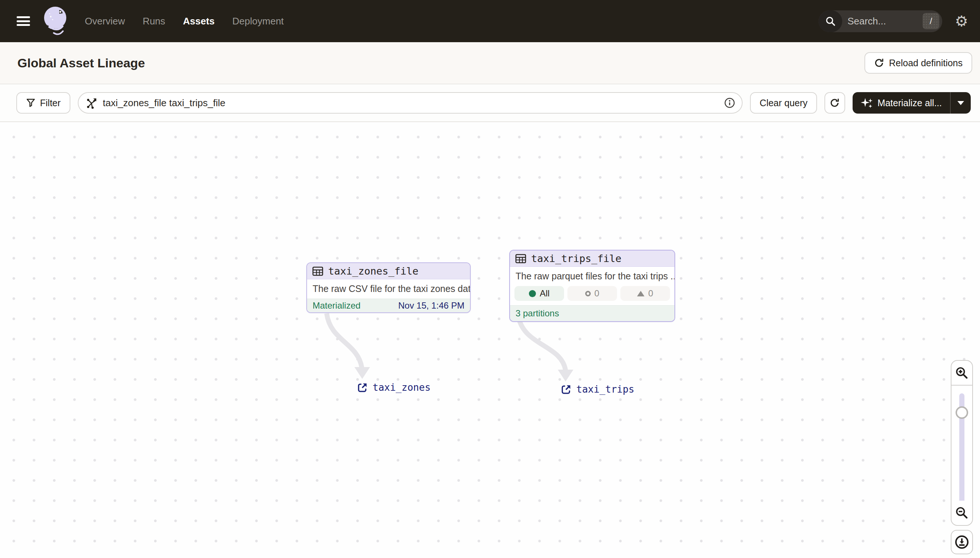 This screenshot has height=558, width=980. What do you see at coordinates (962, 412) in the screenshot?
I see `zoom-slider-thumb` at bounding box center [962, 412].